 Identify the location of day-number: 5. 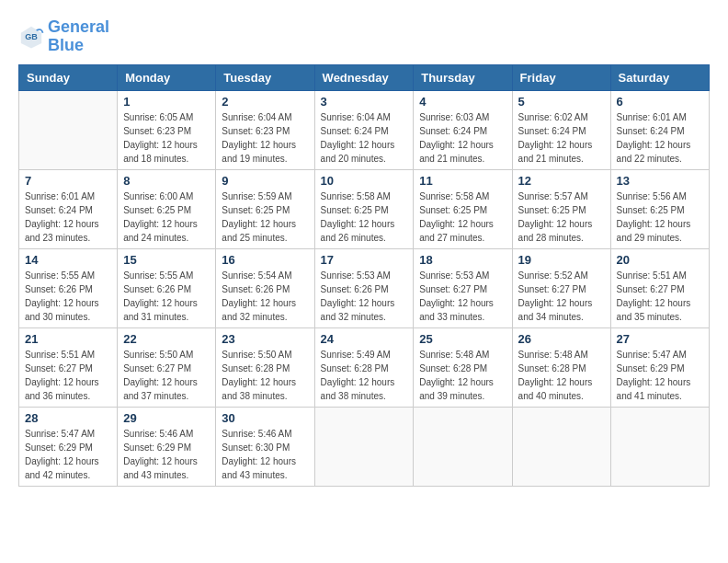
(562, 101).